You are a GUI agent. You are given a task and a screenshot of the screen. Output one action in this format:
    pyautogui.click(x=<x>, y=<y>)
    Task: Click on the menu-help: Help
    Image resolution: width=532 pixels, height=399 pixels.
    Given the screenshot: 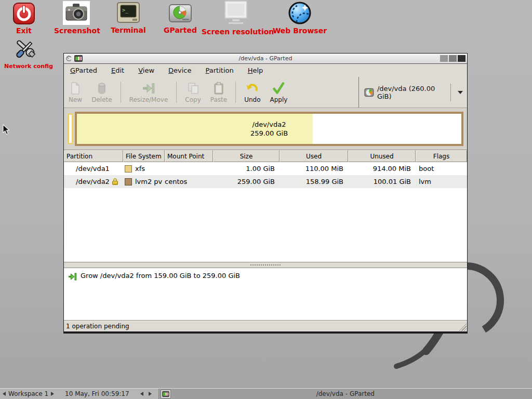 What is the action you would take?
    pyautogui.click(x=256, y=71)
    